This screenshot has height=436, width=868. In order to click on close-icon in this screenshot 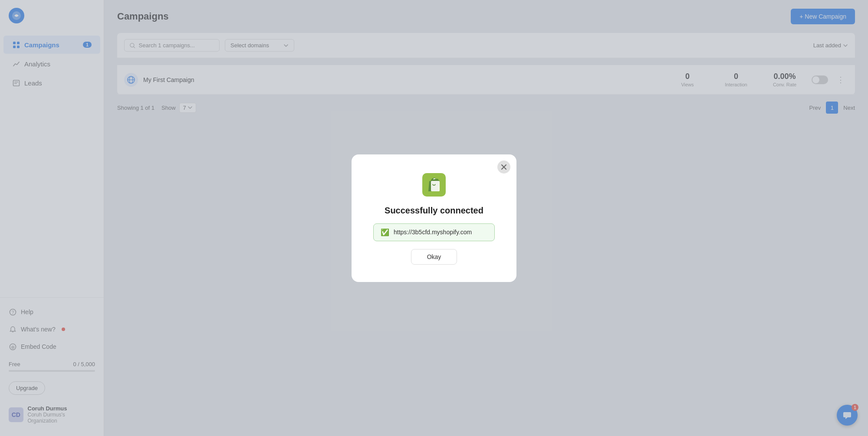, I will do `click(504, 167)`.